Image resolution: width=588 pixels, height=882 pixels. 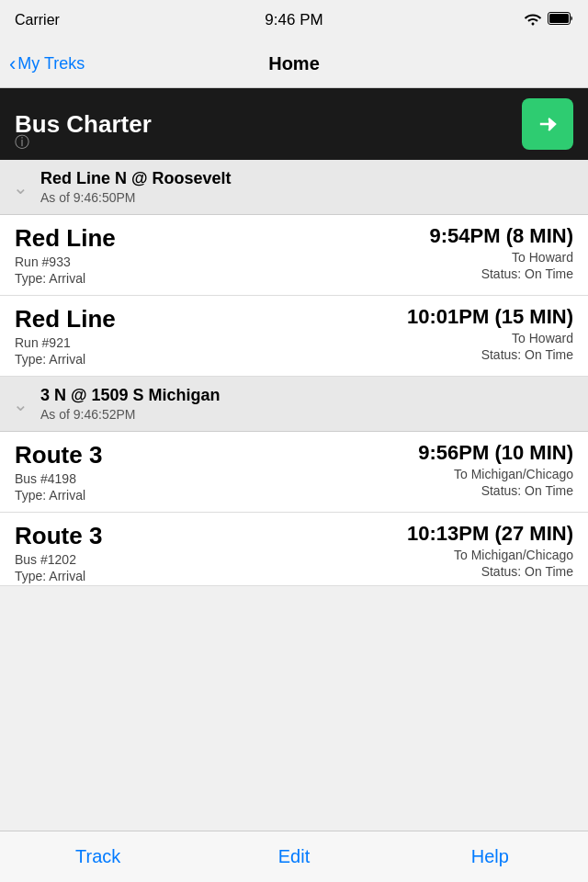 What do you see at coordinates (65, 255) in the screenshot?
I see `arrival-left: Red Line Run #933 Type: Arrival` at bounding box center [65, 255].